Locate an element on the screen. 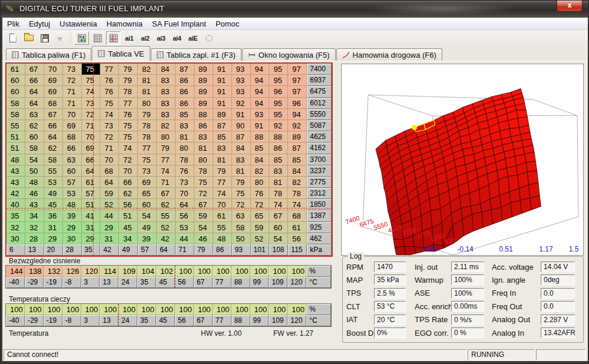  ve-cell-r8c14: 85 is located at coordinates (279, 160).